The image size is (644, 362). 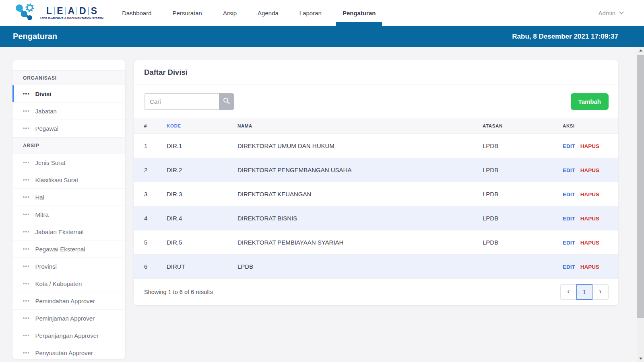 What do you see at coordinates (360, 242) in the screenshot?
I see `cell-nama: DIREKTORAT PEMBIAYAAN SYARIAH` at bounding box center [360, 242].